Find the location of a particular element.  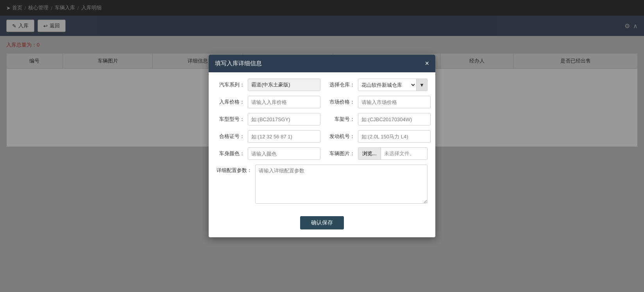

form-row-4: 合格证号： 发动机号： is located at coordinates (322, 136).